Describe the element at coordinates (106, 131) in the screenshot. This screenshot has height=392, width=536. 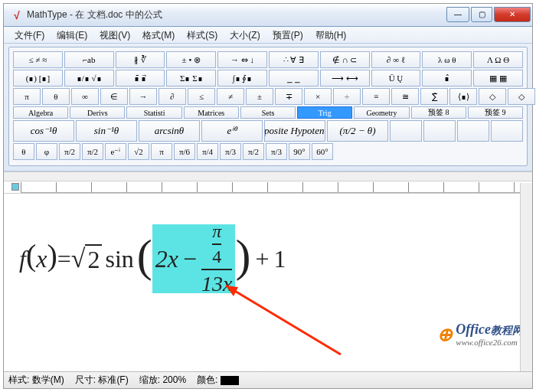
I see `palette-template: sin⁻¹θ` at that location.